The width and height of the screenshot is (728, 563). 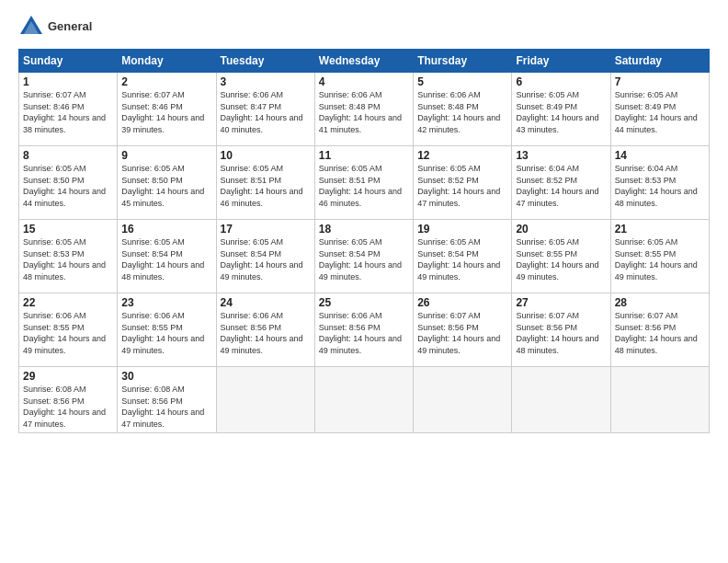 I want to click on calendar-week-row: 15 Sunrise: 6:05 AM Sunset: 8:53 PM Dayl…, so click(x=364, y=257).